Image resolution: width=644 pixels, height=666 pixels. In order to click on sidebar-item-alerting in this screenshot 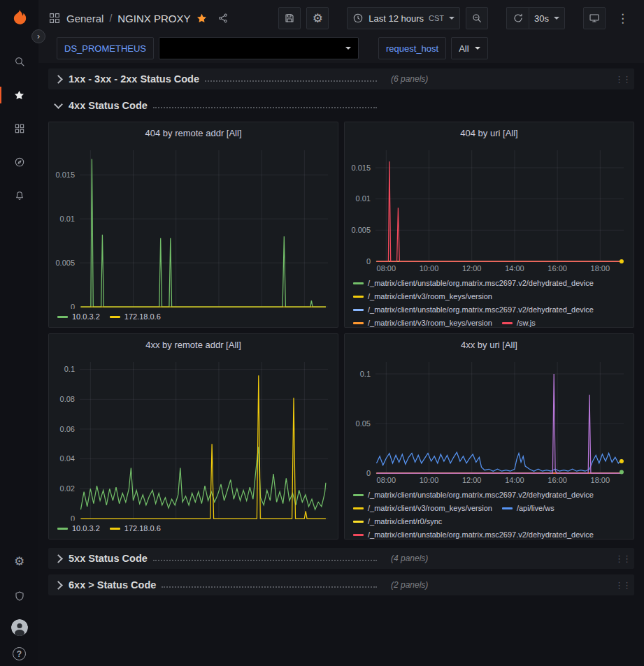, I will do `click(20, 196)`.